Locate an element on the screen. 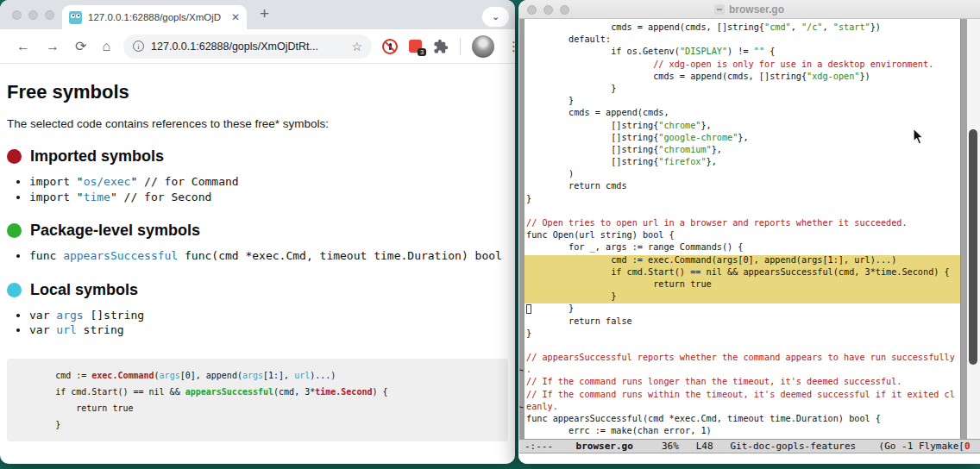 Image resolution: width=980 pixels, height=469 pixels. chrome-menu-icon: ⋮ is located at coordinates (511, 47).